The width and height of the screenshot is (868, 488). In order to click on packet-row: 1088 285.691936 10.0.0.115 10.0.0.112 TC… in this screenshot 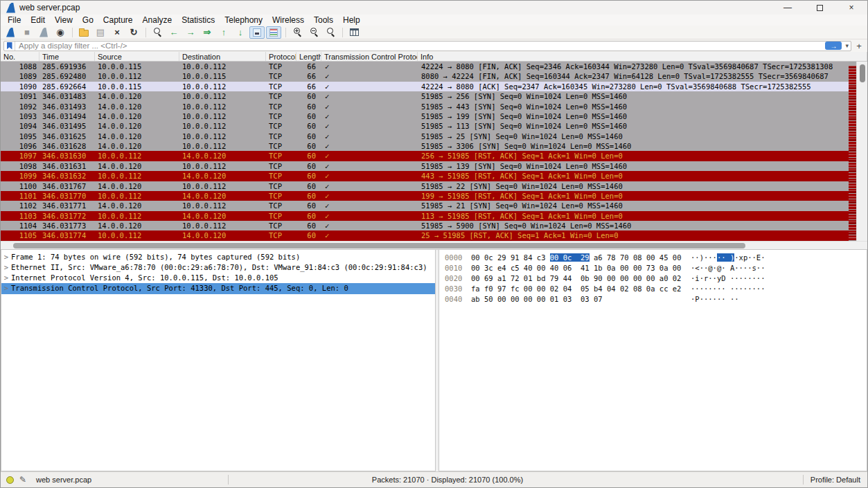, I will do `click(425, 66)`.